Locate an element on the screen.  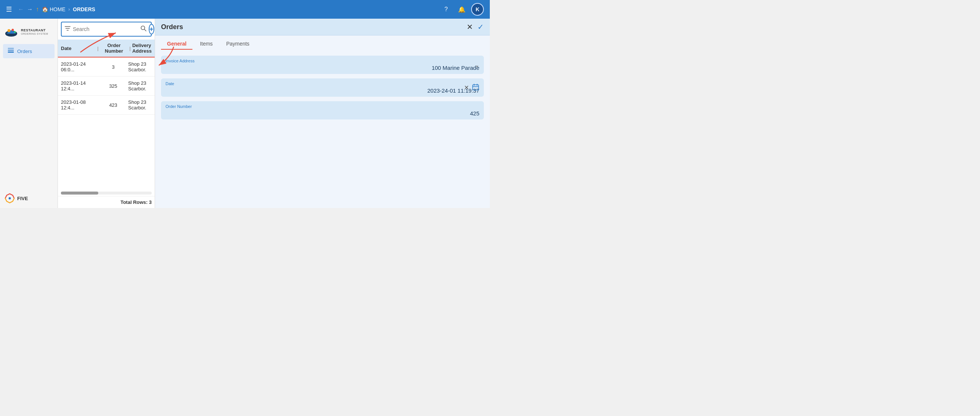
total-rows-label: Total Rows: 3 is located at coordinates (136, 202).